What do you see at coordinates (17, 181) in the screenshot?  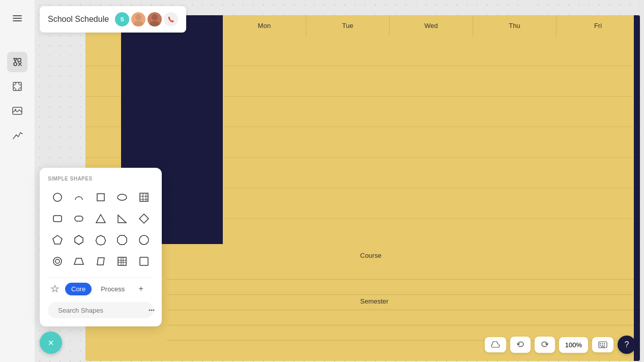 I see `left-sidebar` at bounding box center [17, 181].